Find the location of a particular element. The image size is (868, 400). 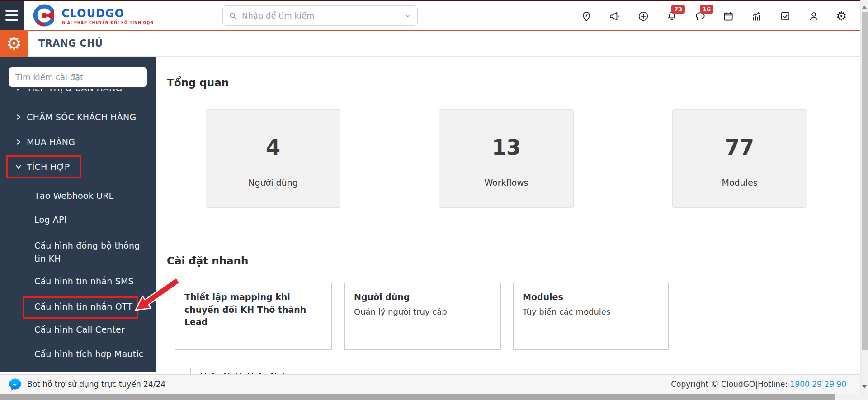

stat-label: Người dùng is located at coordinates (273, 183).